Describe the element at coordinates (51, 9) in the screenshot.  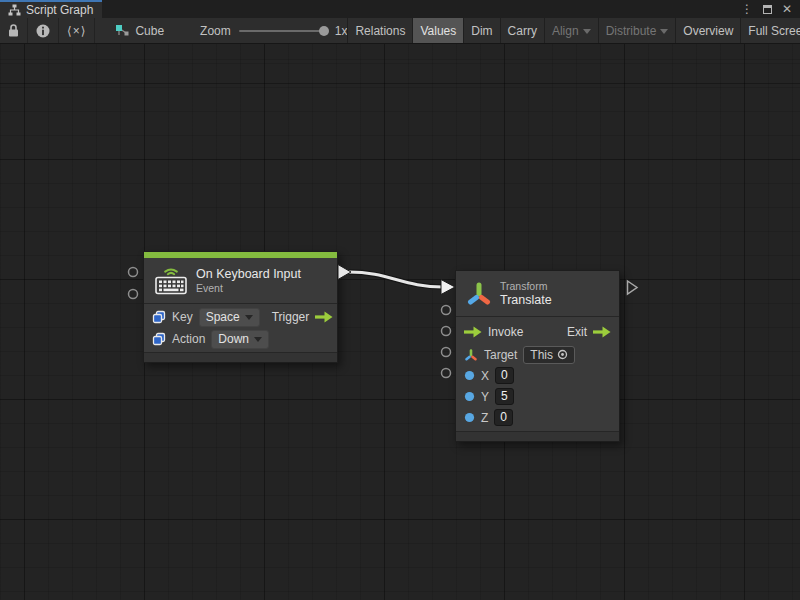
I see `tab-script-graph: Script Graph` at that location.